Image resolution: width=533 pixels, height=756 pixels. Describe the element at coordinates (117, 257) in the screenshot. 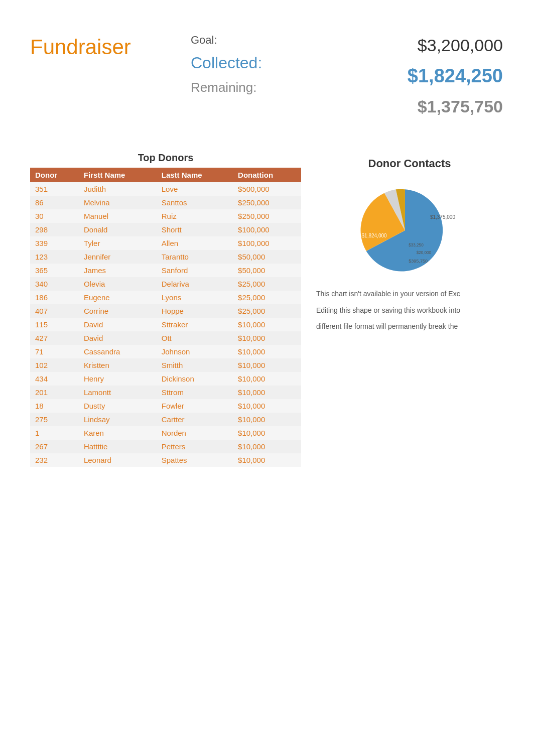

I see `table-cell: Jennifer` at that location.